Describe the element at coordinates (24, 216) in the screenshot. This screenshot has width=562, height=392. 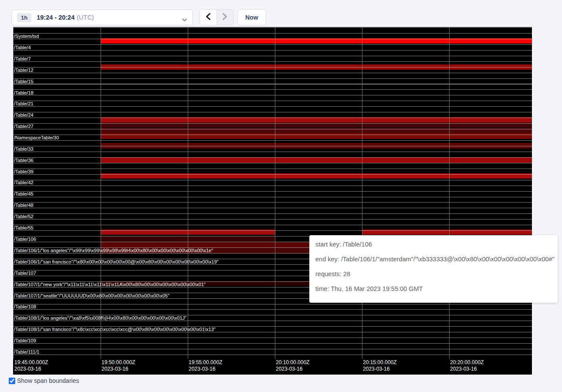
I see `row-label: /Table/52` at that location.